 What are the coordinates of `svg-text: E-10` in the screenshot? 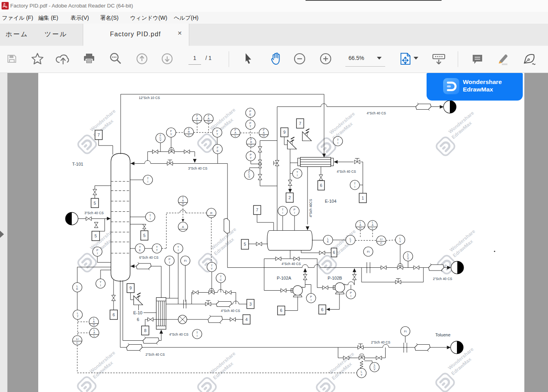 It's located at (138, 313).